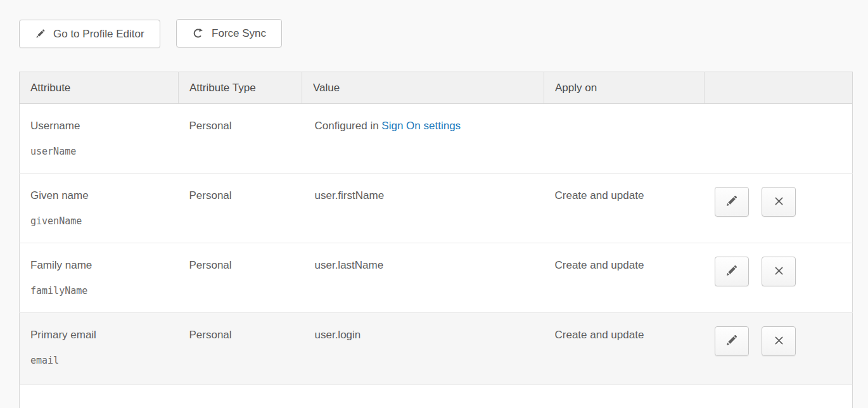 This screenshot has height=408, width=868. I want to click on column-header-actions, so click(779, 88).